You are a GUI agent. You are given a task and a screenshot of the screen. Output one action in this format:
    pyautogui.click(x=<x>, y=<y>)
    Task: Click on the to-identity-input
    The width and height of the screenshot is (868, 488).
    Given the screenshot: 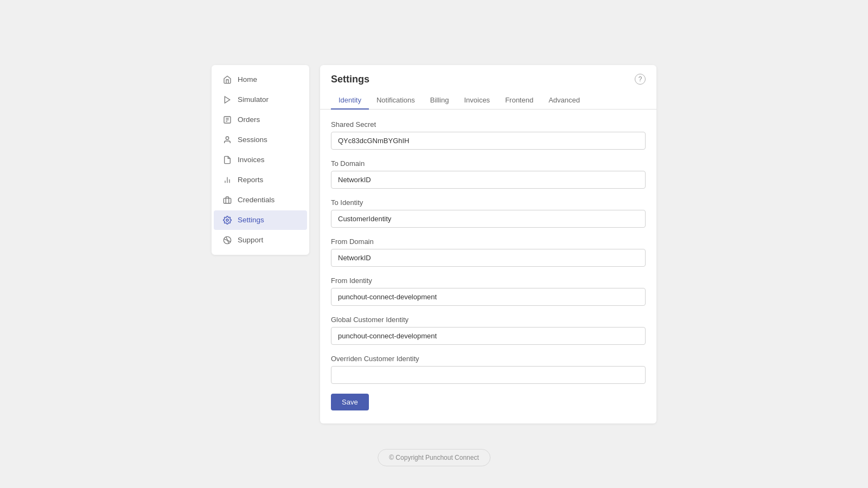 What is the action you would take?
    pyautogui.click(x=488, y=219)
    